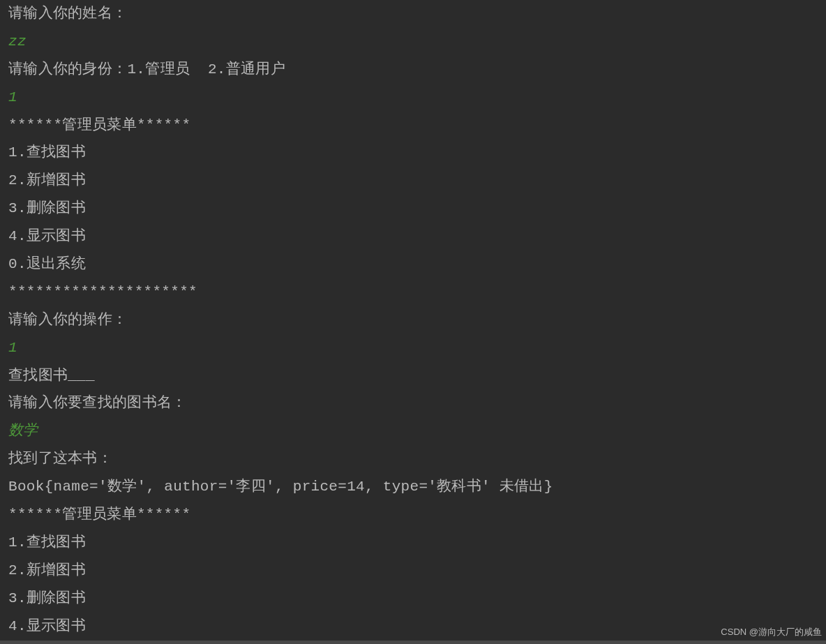  I want to click on prompt-role: 请输入你的身份：1.管理员 2.普通用户, so click(413, 70).